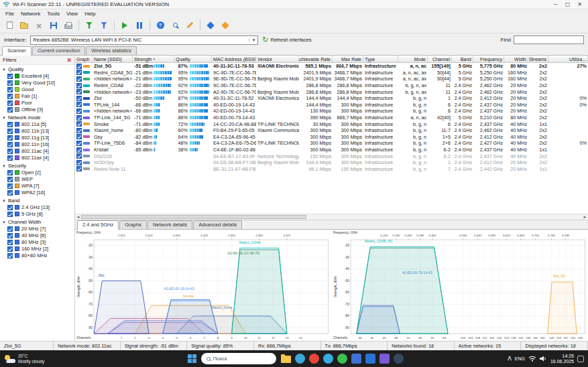  What do you see at coordinates (38, 69) in the screenshot?
I see `filter-group-quality: ▼Quality` at bounding box center [38, 69].